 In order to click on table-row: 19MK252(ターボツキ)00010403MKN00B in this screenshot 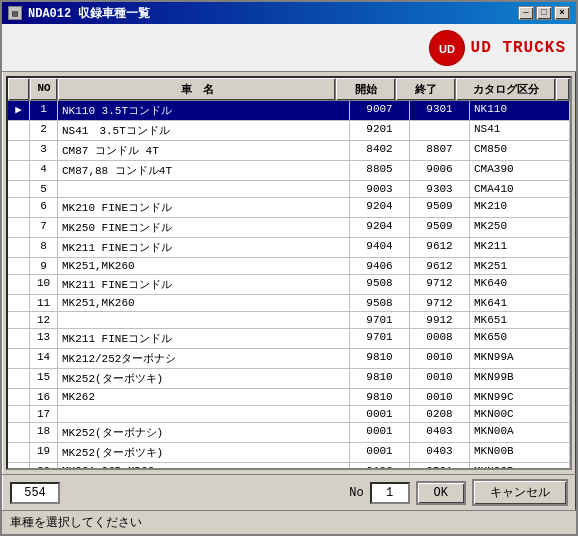, I will do `click(289, 453)`.